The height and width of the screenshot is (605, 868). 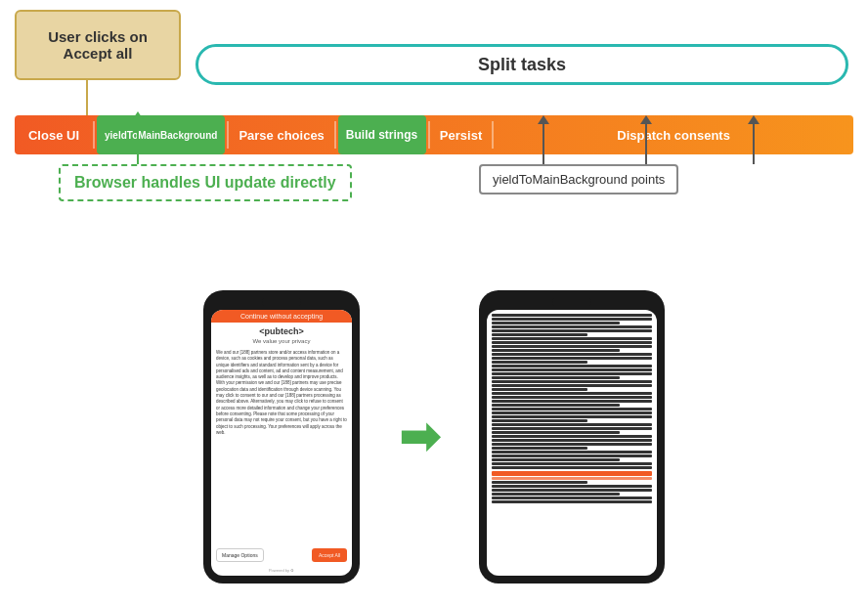 What do you see at coordinates (205, 183) in the screenshot?
I see `browser-handles-label: Browser handles UI update directly` at bounding box center [205, 183].